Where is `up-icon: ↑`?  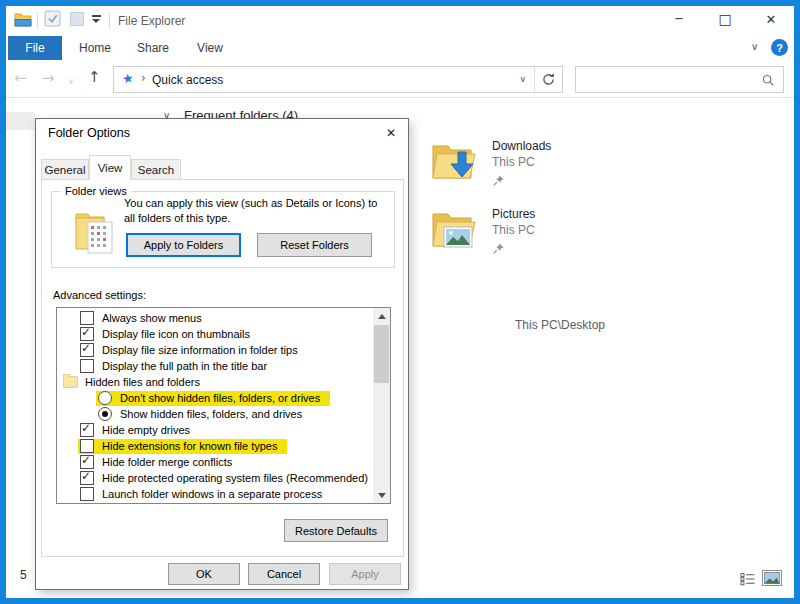 up-icon: ↑ is located at coordinates (94, 78).